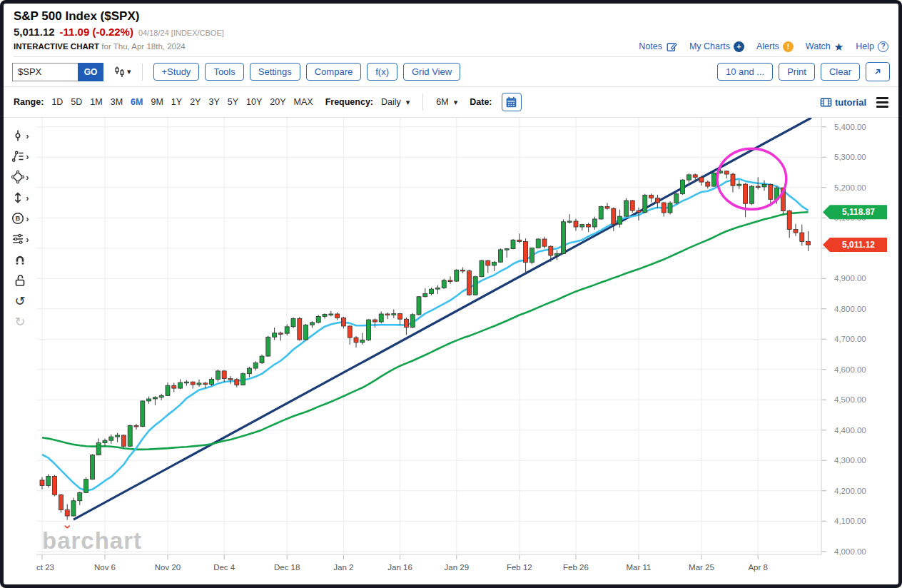 The height and width of the screenshot is (588, 902). What do you see at coordinates (123, 71) in the screenshot?
I see `compare-symbol-dropdown: ▾` at bounding box center [123, 71].